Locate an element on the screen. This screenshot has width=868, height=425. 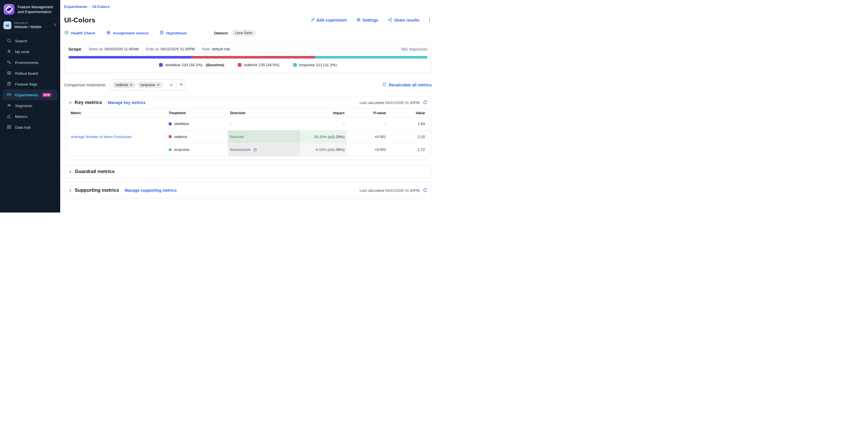
comparison-row: Comparison treatments redbrick ✕ turquoi… is located at coordinates (248, 85).